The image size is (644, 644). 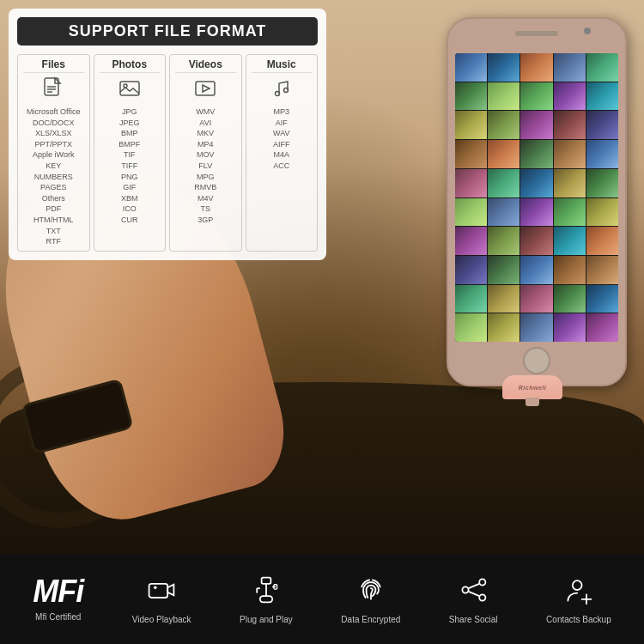 I want to click on share-social-label: Share Social, so click(x=474, y=620).